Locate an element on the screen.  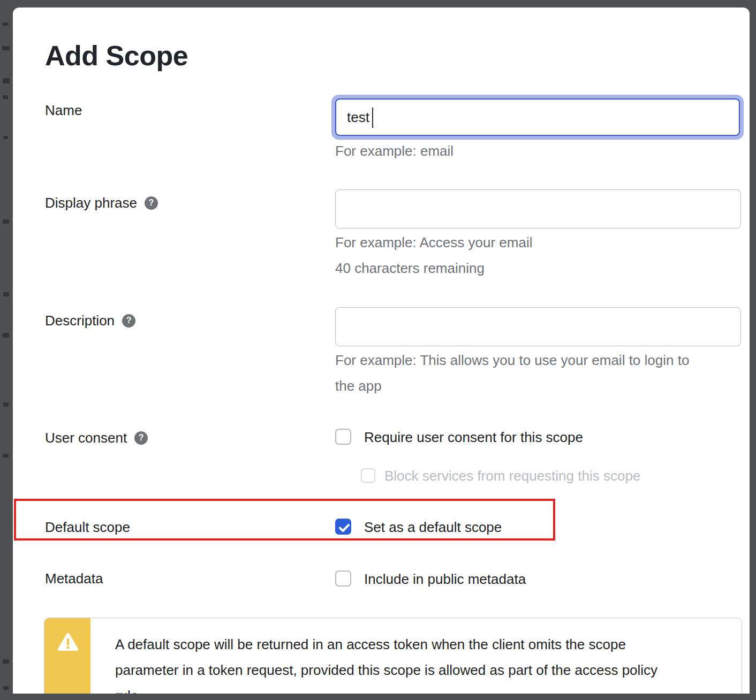
include-public-metadata-label: Include in public metadata is located at coordinates (445, 579).